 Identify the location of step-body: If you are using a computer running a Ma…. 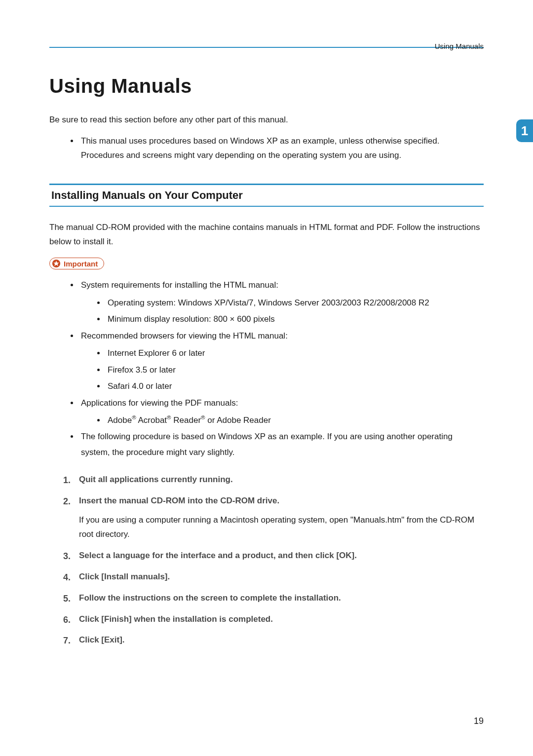
(281, 528).